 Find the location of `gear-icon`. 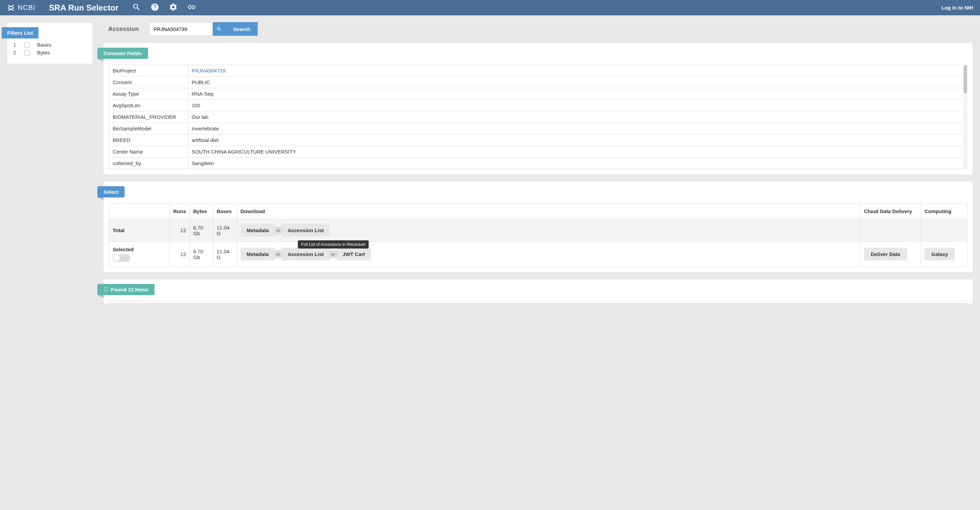

gear-icon is located at coordinates (173, 8).